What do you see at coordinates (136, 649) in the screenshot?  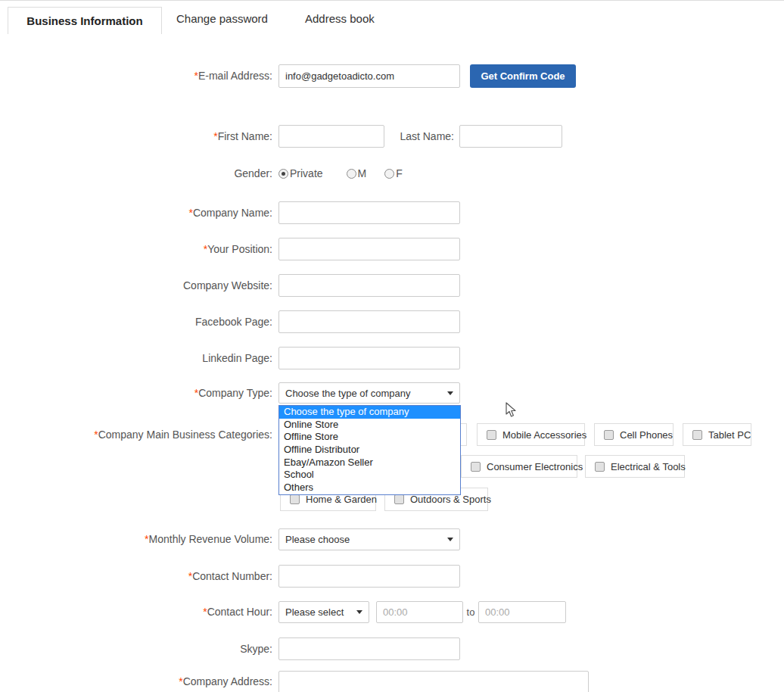 I see `skype-label: Skype:` at bounding box center [136, 649].